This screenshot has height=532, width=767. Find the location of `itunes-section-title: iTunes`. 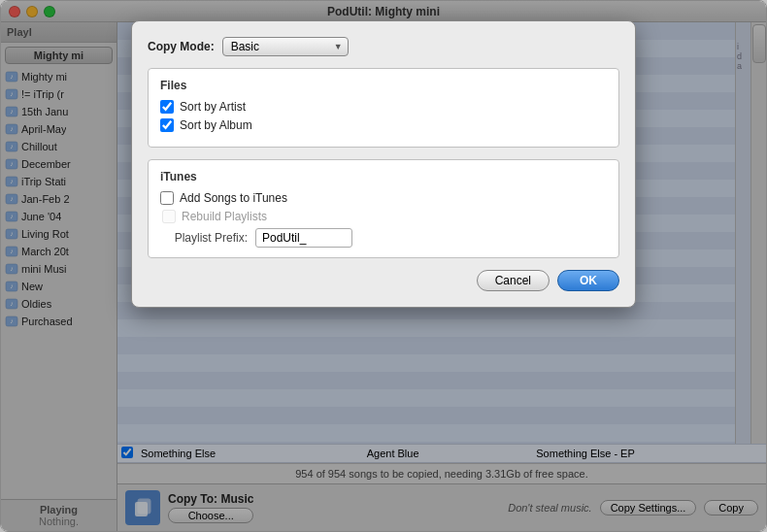

itunes-section-title: iTunes is located at coordinates (384, 177).